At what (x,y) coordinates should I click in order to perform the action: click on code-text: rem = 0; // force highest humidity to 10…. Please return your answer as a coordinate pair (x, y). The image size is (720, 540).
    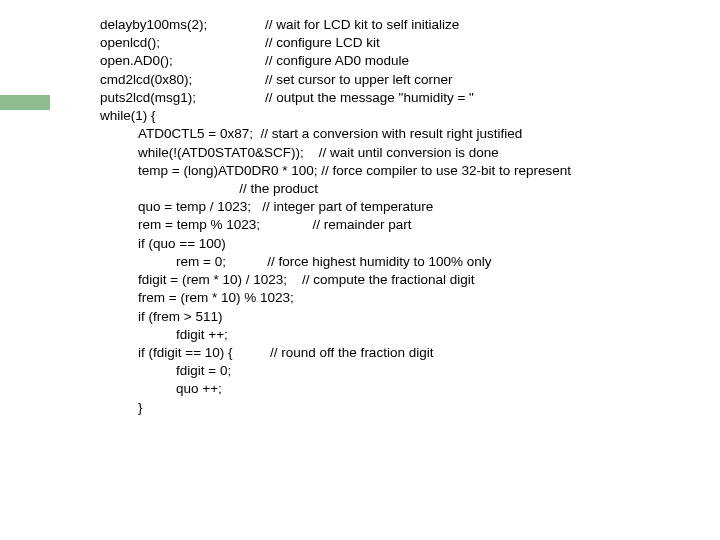
    Looking at the image, I should click on (334, 262).